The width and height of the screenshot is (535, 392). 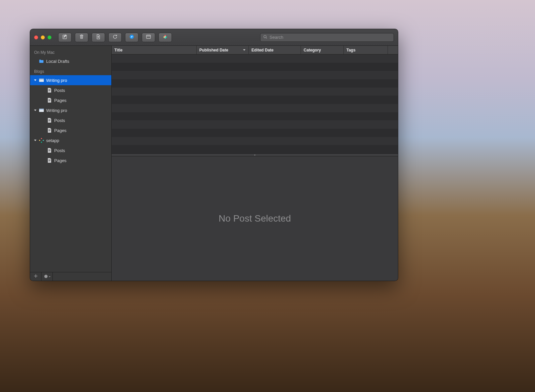 I want to click on column-edited-date: Edited Date, so click(x=275, y=50).